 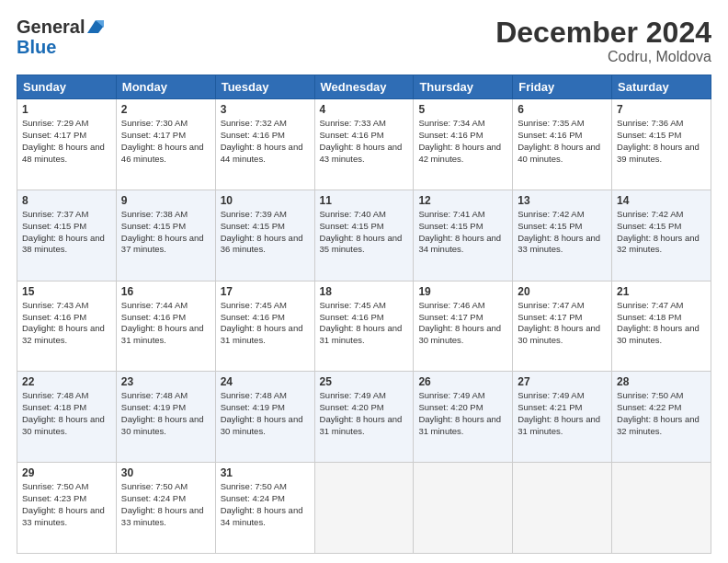 What do you see at coordinates (463, 145) in the screenshot?
I see `day-5: 5 Sunrise: 7:34 AMSunset: 4:16 PMDayligh…` at bounding box center [463, 145].